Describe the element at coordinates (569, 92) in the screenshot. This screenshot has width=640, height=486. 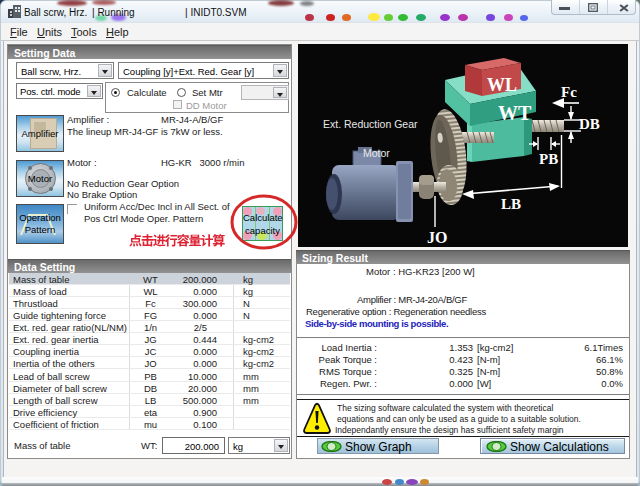
I see `svg-text: Fc` at that location.